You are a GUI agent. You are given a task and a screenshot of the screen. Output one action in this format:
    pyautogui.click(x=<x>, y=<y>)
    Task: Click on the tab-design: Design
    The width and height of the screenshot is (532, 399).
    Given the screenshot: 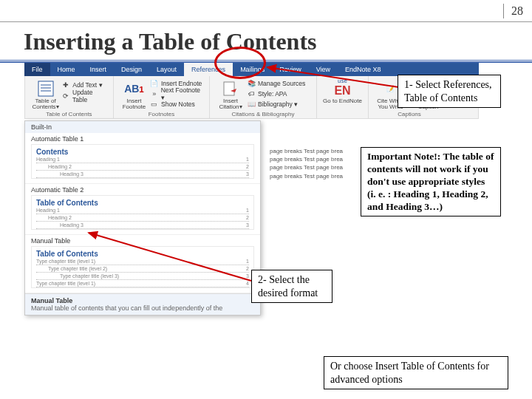 What is the action you would take?
    pyautogui.click(x=132, y=69)
    